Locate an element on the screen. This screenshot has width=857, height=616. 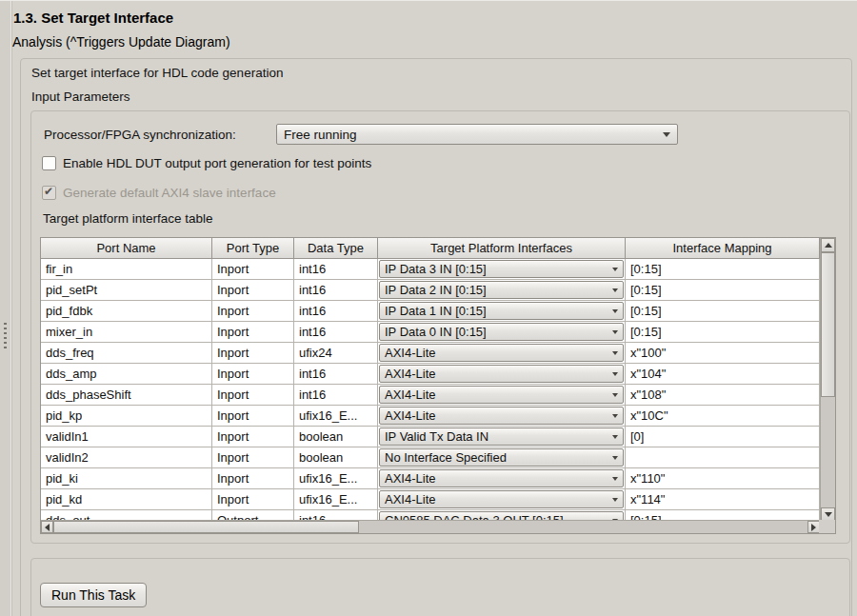
port-name-cell: pid_ki is located at coordinates (127, 479).